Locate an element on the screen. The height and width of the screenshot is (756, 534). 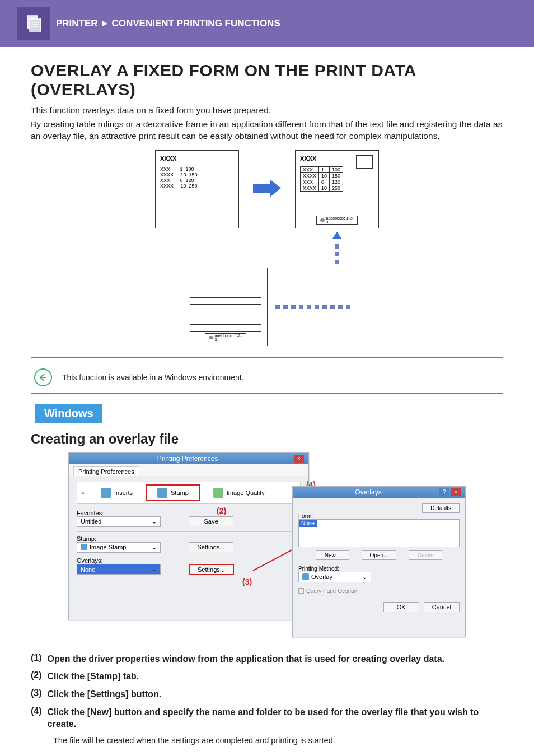
form-label: Form: is located at coordinates (379, 516).